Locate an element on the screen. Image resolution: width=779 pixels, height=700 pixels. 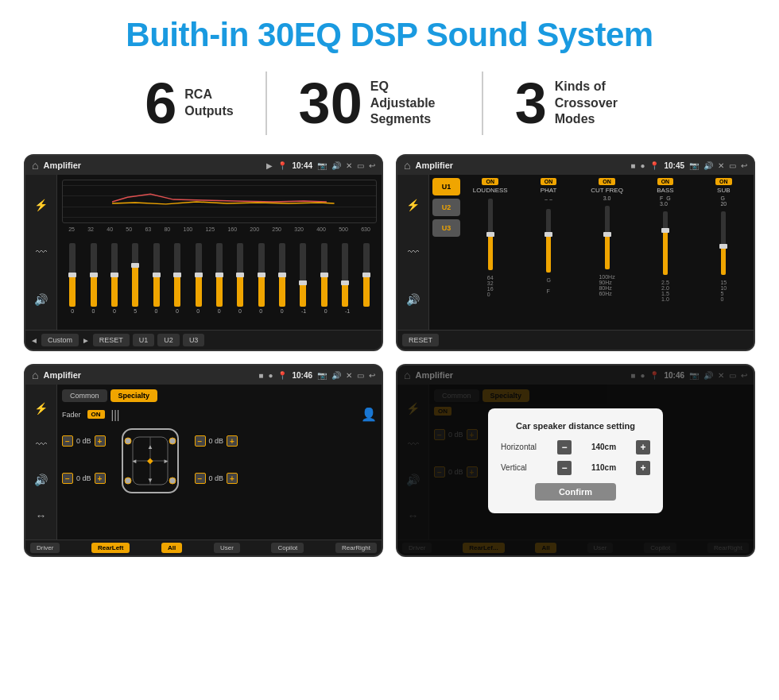
nav-user-btn: User is located at coordinates (227, 548).